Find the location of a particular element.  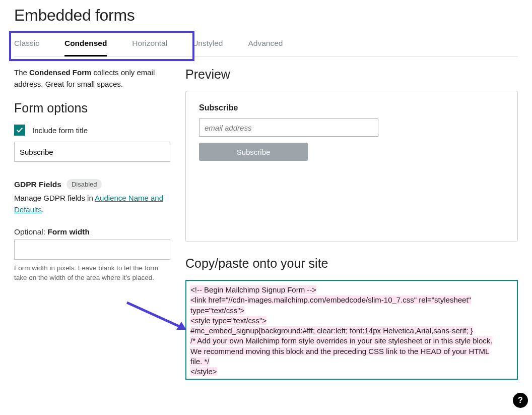

tab-horizontal: Horizontal is located at coordinates (150, 47).